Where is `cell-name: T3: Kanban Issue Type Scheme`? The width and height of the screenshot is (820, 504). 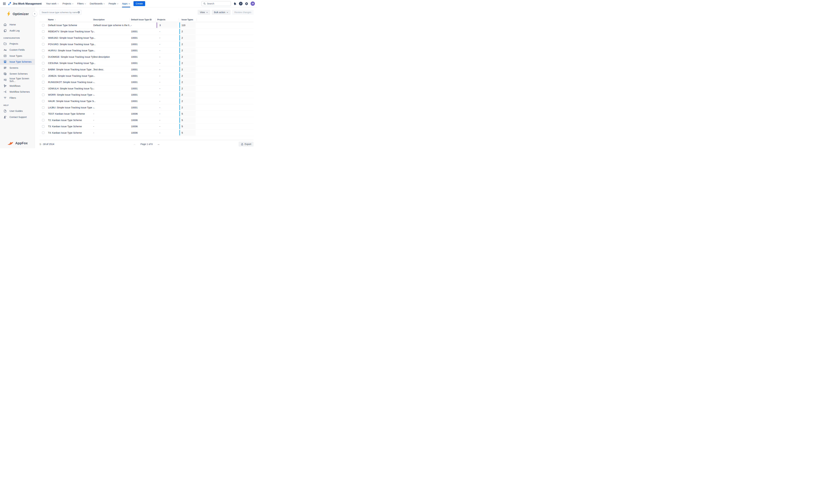
cell-name: T3: Kanban Issue Type Scheme is located at coordinates (65, 126).